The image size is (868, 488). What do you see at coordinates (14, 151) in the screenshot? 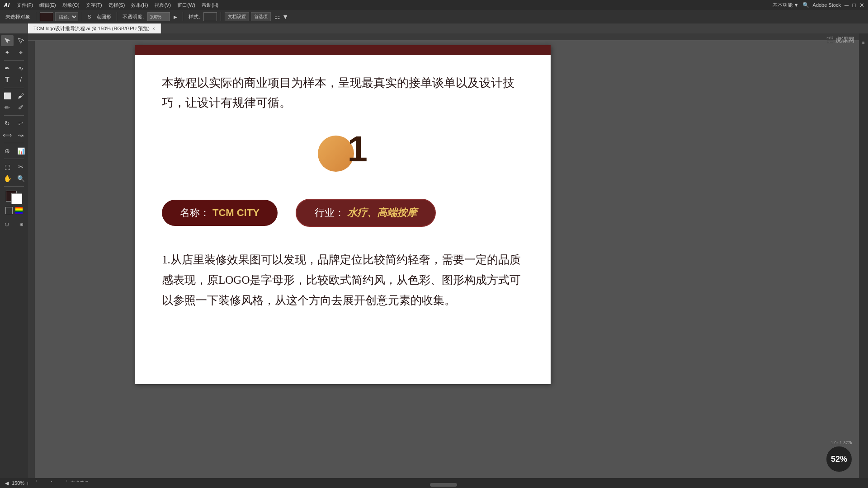
I see `graph-tools: ⊕ 📊` at bounding box center [14, 151].